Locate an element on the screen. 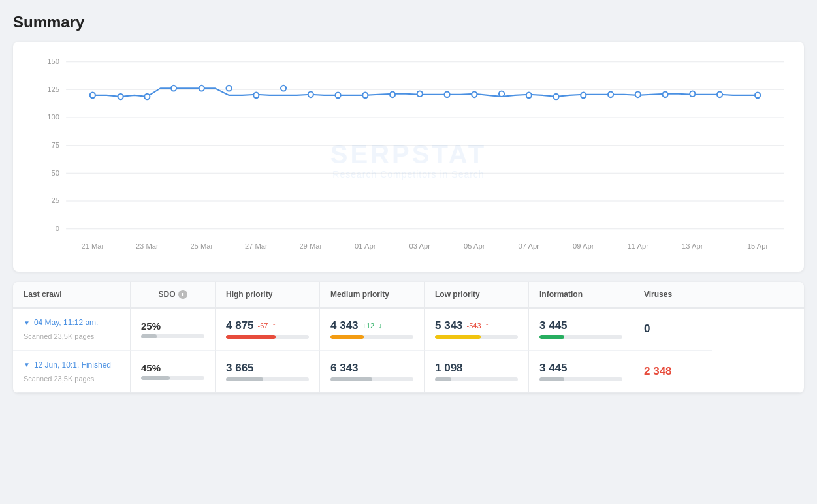  header-information: Information is located at coordinates (581, 295).